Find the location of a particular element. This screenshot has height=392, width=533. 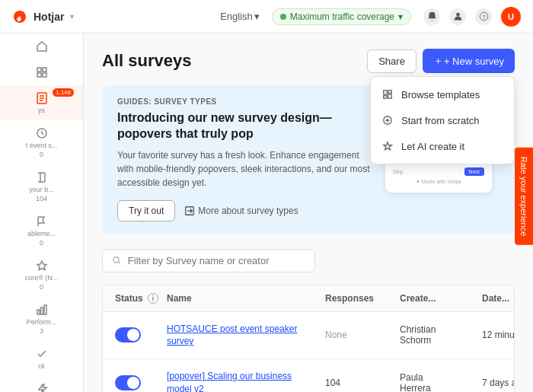

header-actions: Share ＋ + New survey Browse templates is located at coordinates (441, 61).